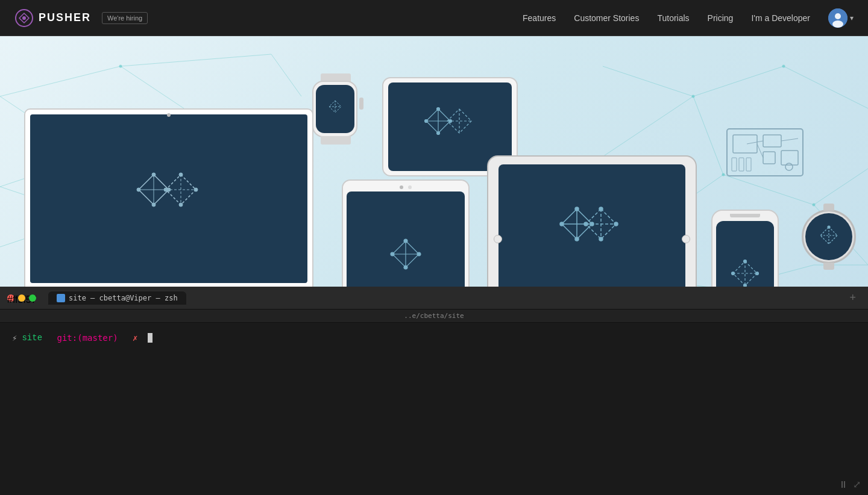  Describe the element at coordinates (401, 187) in the screenshot. I see `dot1` at that location.